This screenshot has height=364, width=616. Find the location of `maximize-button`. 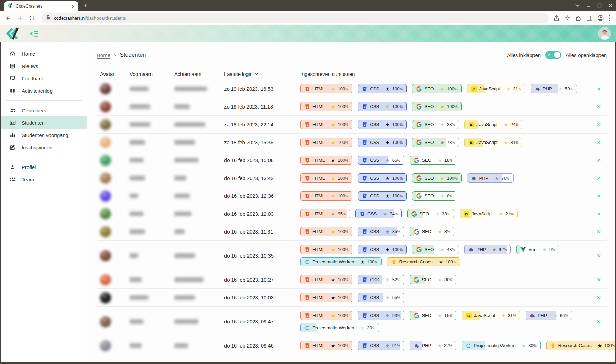

maximize-button is located at coordinates (600, 5).